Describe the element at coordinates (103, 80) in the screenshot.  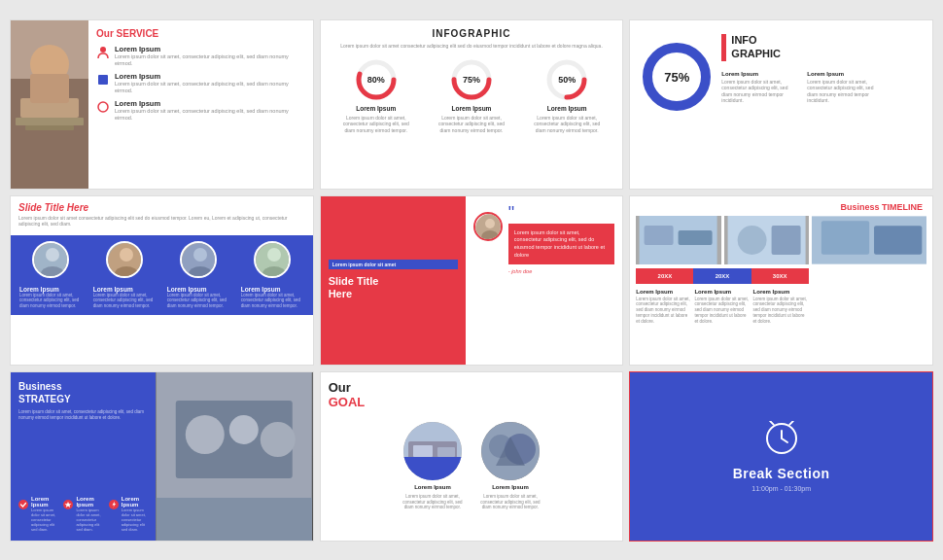
I see `box-icon` at that location.